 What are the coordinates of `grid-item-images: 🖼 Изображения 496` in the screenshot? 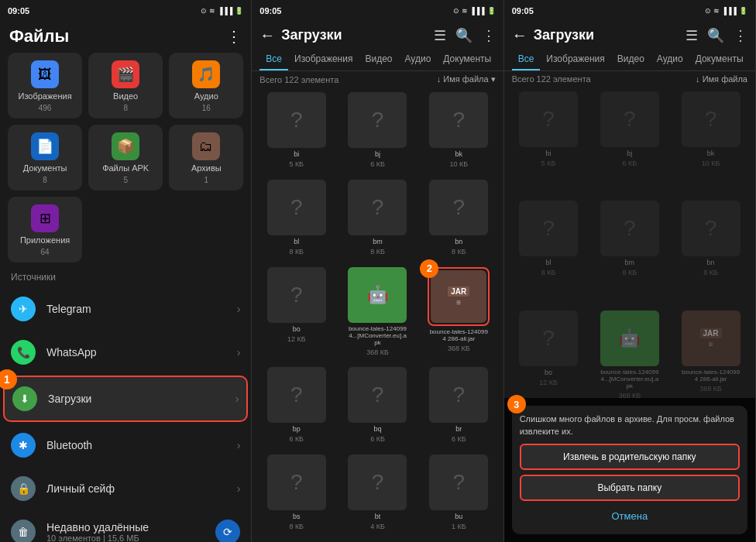 It's located at (45, 85).